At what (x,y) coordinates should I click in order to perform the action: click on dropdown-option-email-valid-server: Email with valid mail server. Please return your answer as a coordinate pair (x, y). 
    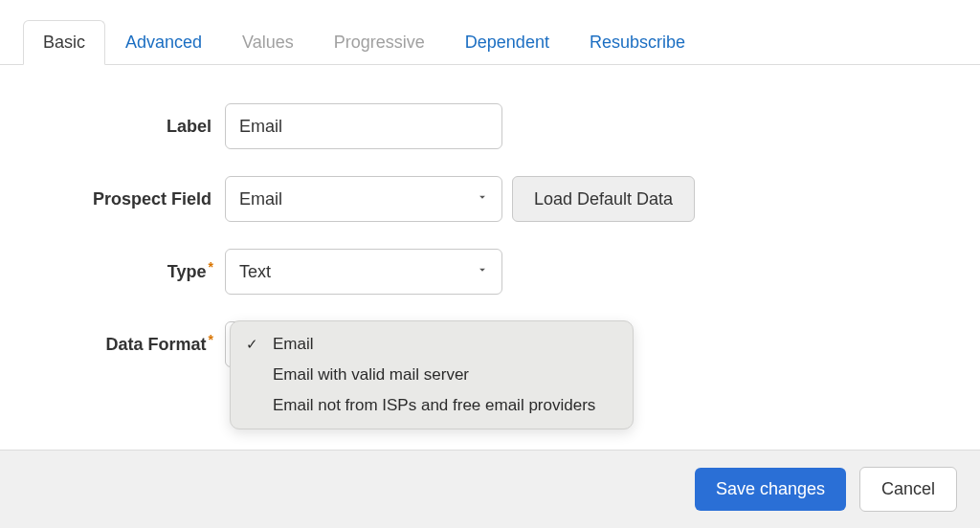
    Looking at the image, I should click on (432, 375).